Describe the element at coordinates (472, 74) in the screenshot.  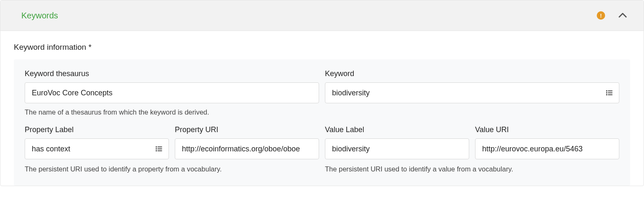
I see `keyword-label: Keyword` at that location.